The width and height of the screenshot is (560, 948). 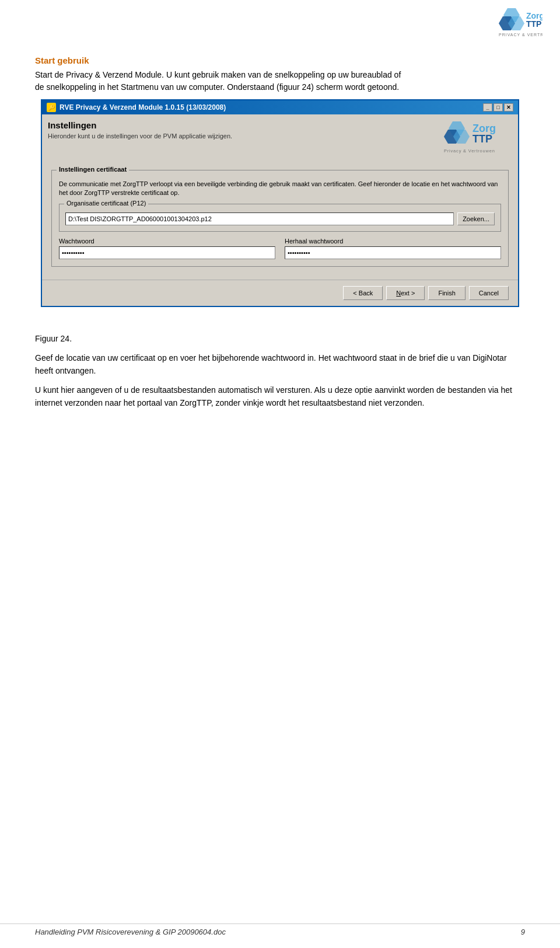 What do you see at coordinates (280, 293) in the screenshot?
I see `dialog-footer: < Back Next > Finish Cancel` at bounding box center [280, 293].